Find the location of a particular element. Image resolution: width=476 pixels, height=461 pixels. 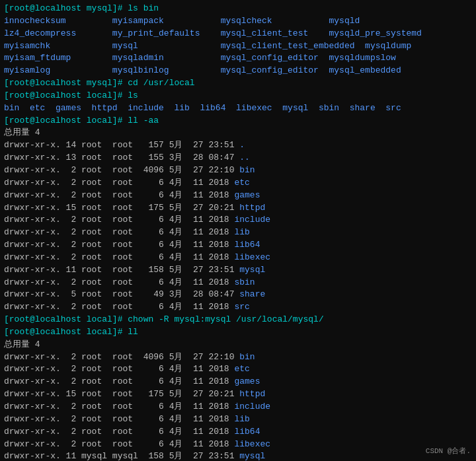

terminal-line: drwxr-xr-x. 11 root root 158 5月 27 23:51… is located at coordinates (238, 271).